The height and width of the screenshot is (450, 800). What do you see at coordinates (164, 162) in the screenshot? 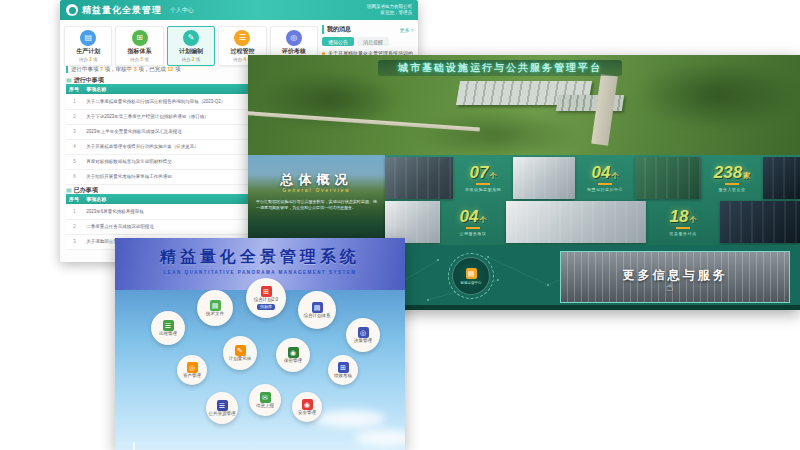
I see `cell-name: 月度对标指标数据核查与异常说明材料提交` at bounding box center [164, 162].